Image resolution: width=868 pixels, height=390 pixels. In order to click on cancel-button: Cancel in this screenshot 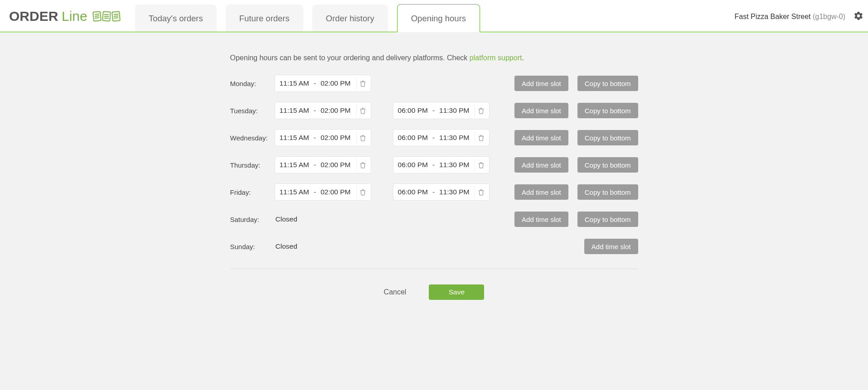, I will do `click(395, 292)`.